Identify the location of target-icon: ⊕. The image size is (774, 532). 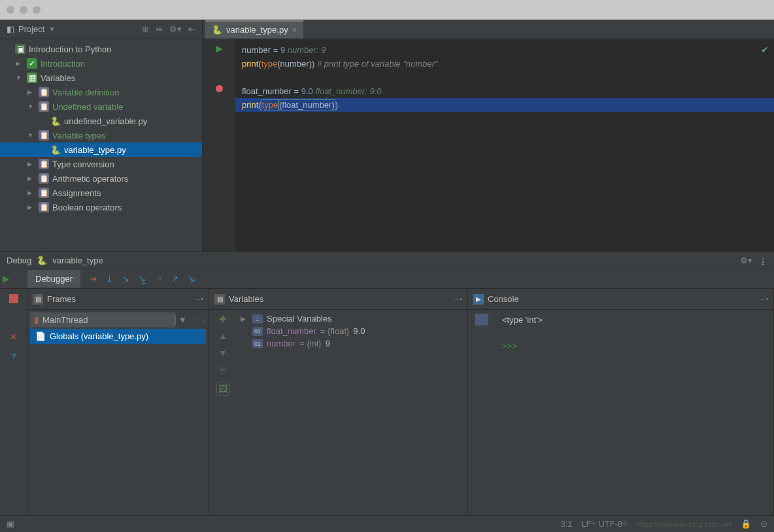
(145, 29).